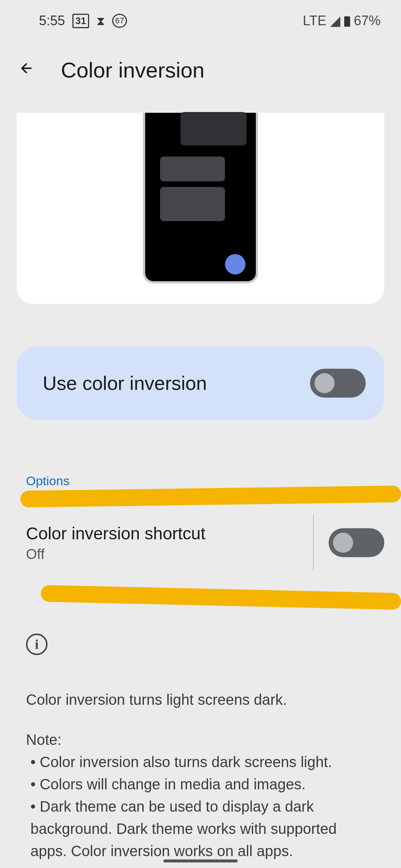  I want to click on mockup-fab, so click(235, 264).